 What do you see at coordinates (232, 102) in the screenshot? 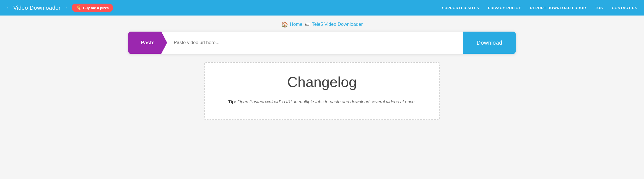
I see `changelog-tip-prefix: Tip:` at bounding box center [232, 102].